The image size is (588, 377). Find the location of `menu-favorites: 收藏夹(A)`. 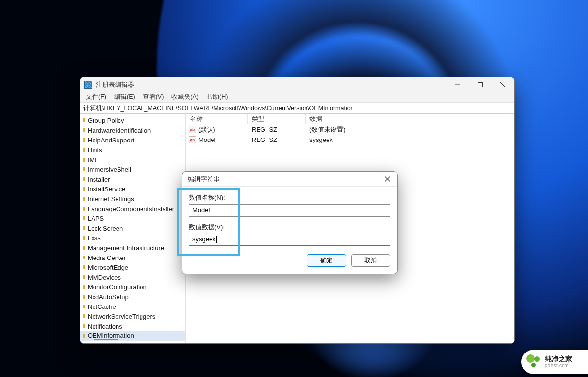

menu-favorites: 收藏夹(A) is located at coordinates (185, 97).